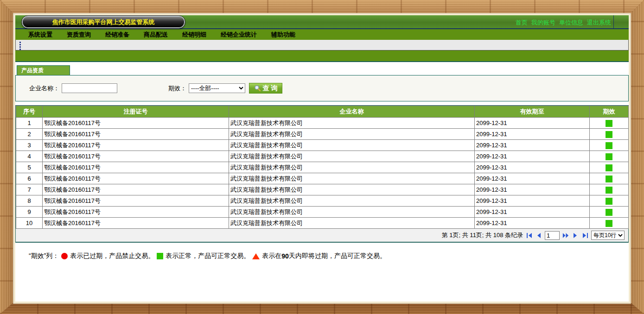  What do you see at coordinates (30, 123) in the screenshot?
I see `cell: 1` at bounding box center [30, 123].